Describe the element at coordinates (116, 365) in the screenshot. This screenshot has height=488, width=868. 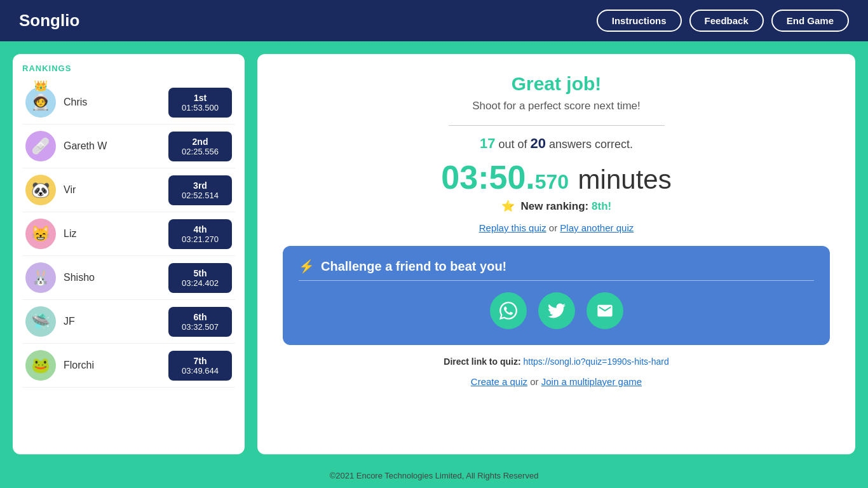
I see `ranking-name: Florchi` at that location.